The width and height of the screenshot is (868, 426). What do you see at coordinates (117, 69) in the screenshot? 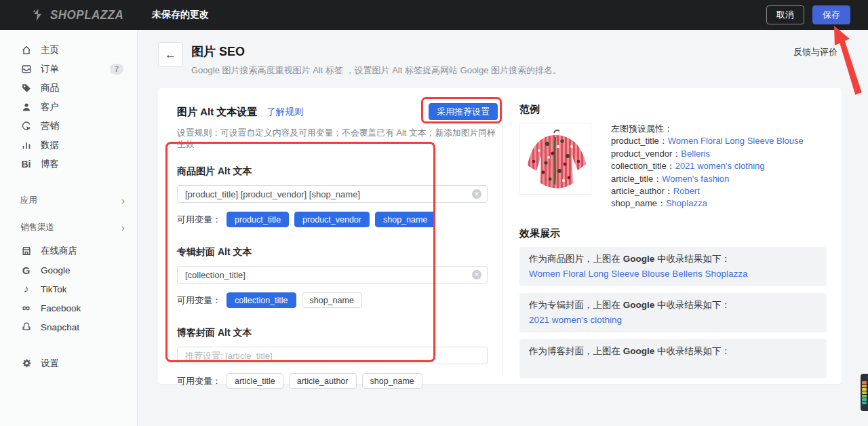
I see `orders-count-badge: 7` at bounding box center [117, 69].